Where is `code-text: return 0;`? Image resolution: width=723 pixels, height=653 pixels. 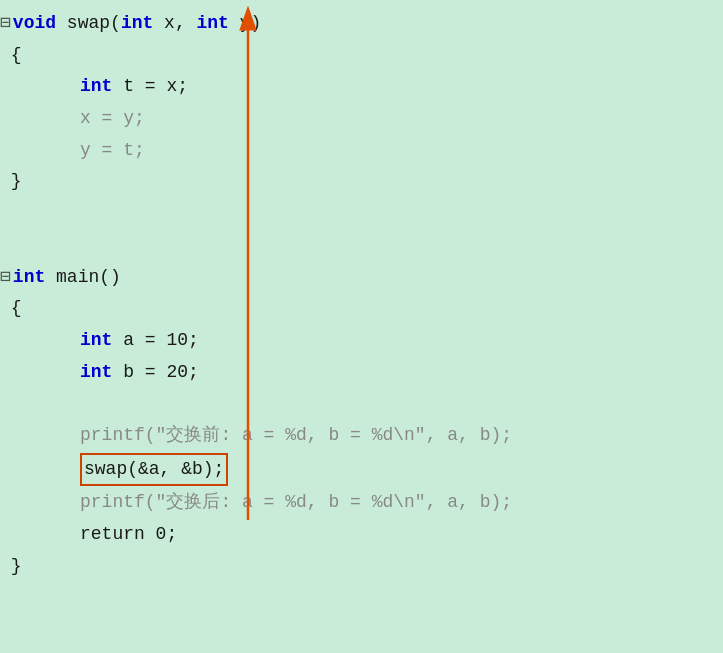 code-text: return 0; is located at coordinates (128, 535).